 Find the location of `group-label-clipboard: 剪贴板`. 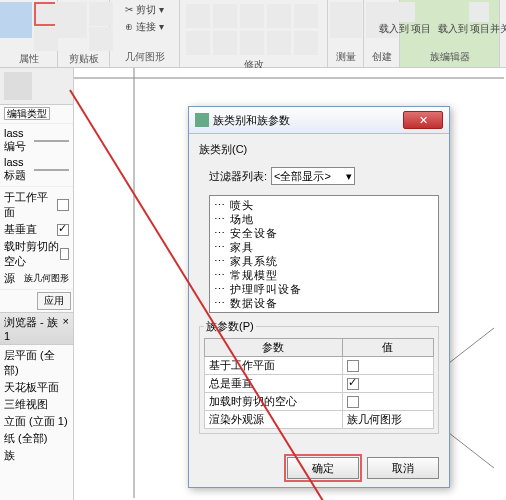

group-label-clipboard: 剪贴板 is located at coordinates (84, 59).